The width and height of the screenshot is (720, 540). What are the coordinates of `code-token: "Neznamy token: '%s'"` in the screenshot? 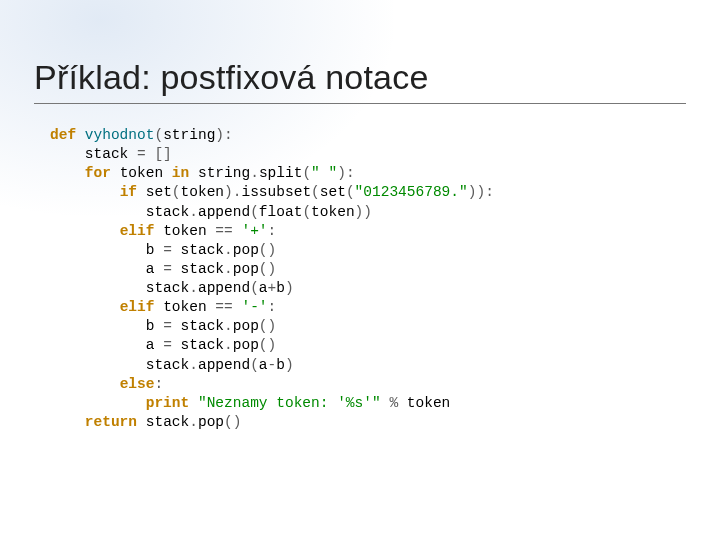 It's located at (290, 403).